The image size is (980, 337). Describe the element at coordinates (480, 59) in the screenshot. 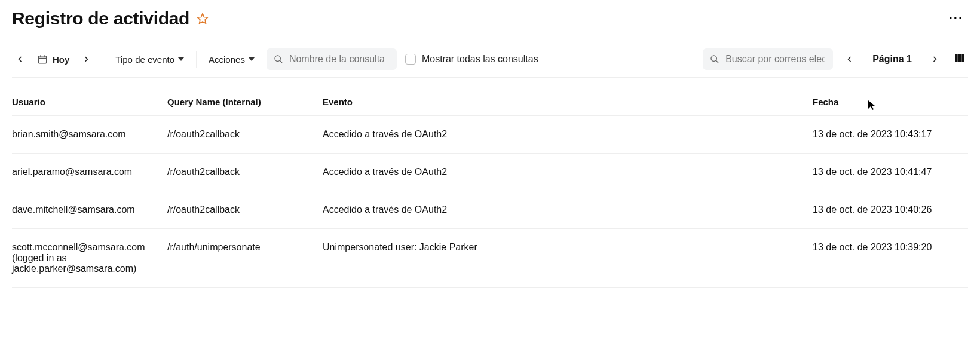

I see `show-all-queries-label: Mostrar todas las consultas` at that location.